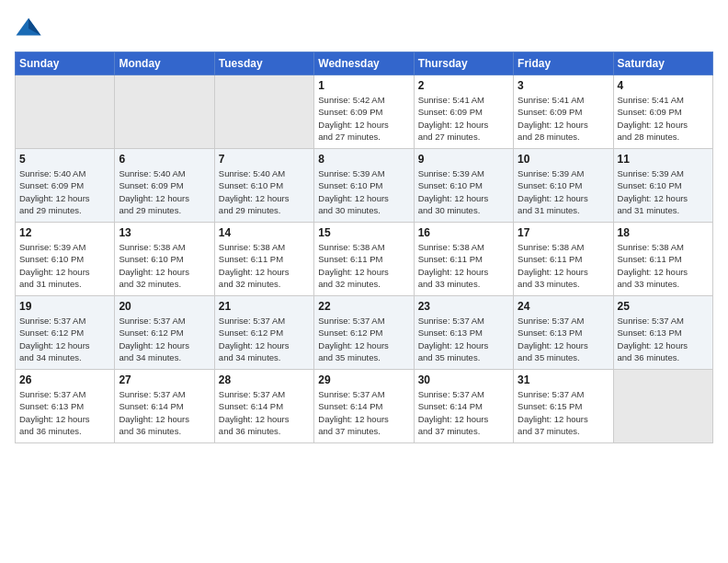  What do you see at coordinates (463, 64) in the screenshot?
I see `weekday-header-thursday: Thursday` at bounding box center [463, 64].